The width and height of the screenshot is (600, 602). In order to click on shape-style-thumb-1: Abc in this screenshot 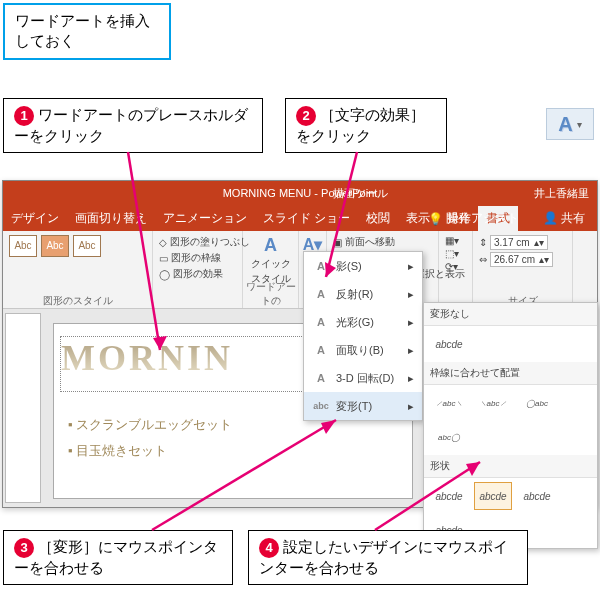, I will do `click(23, 246)`.